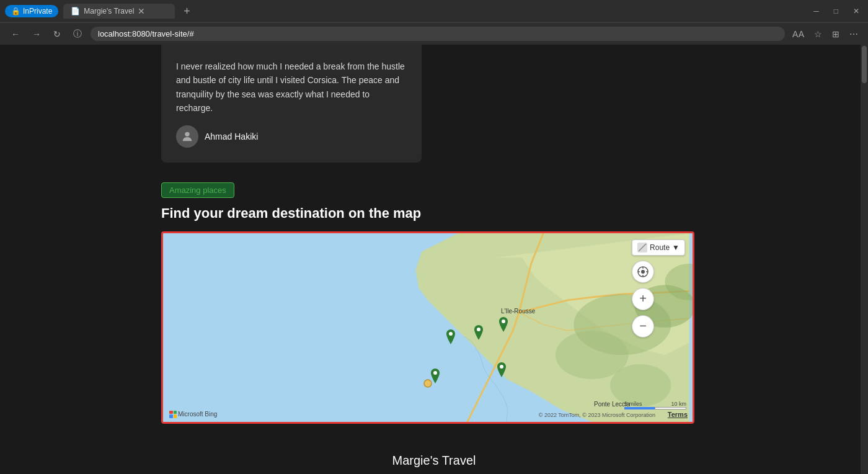  I want to click on menu-icon: ⋯, so click(854, 34).